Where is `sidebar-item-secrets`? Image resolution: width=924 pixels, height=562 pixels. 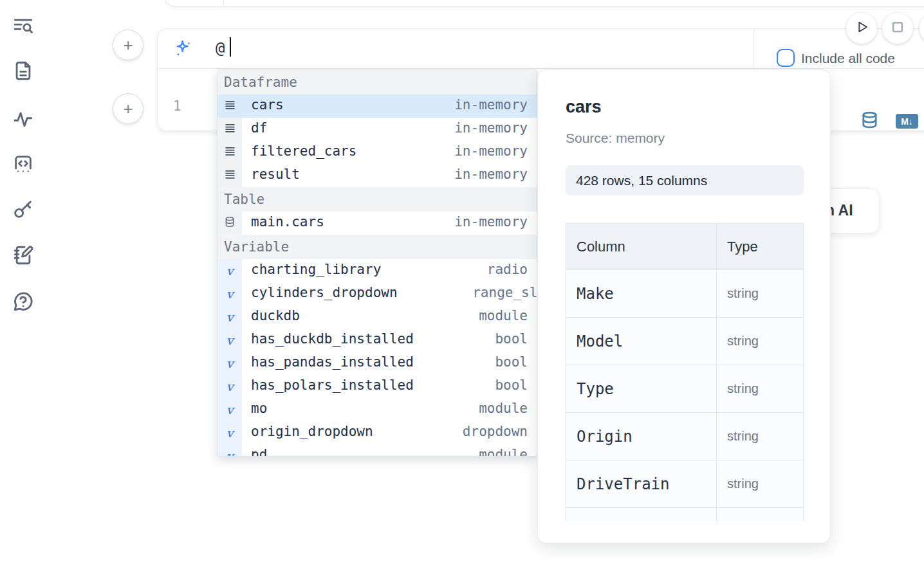
sidebar-item-secrets is located at coordinates (23, 209).